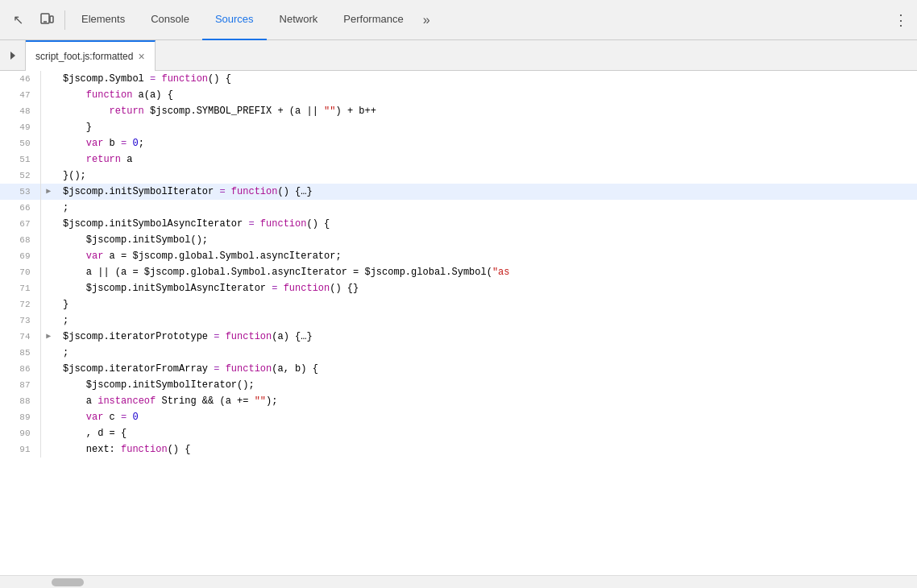 This screenshot has width=917, height=588. What do you see at coordinates (103, 20) in the screenshot?
I see `tab-elements: Elements` at bounding box center [103, 20].